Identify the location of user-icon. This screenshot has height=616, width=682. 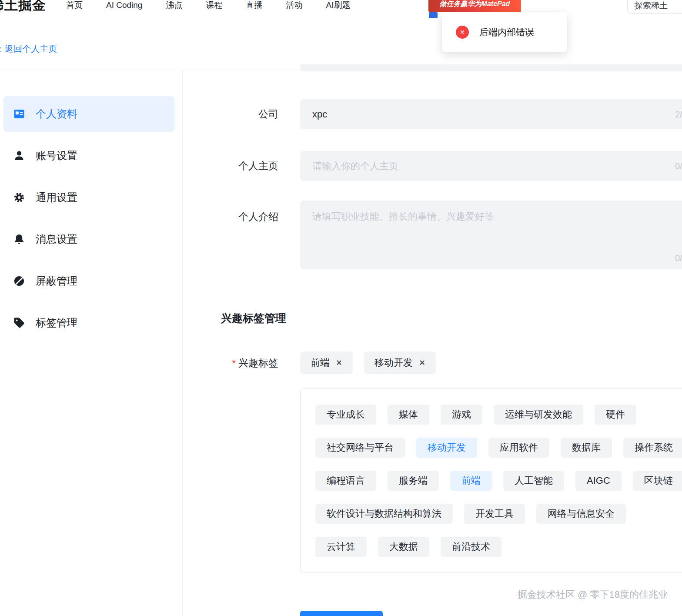
(19, 156).